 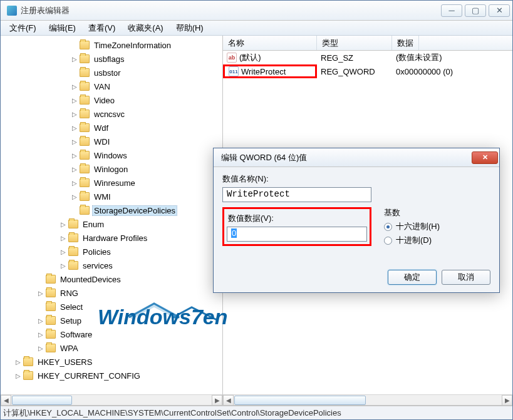 What do you see at coordinates (115, 183) in the screenshot?
I see `tree-item-label: Winresume` at bounding box center [115, 183].